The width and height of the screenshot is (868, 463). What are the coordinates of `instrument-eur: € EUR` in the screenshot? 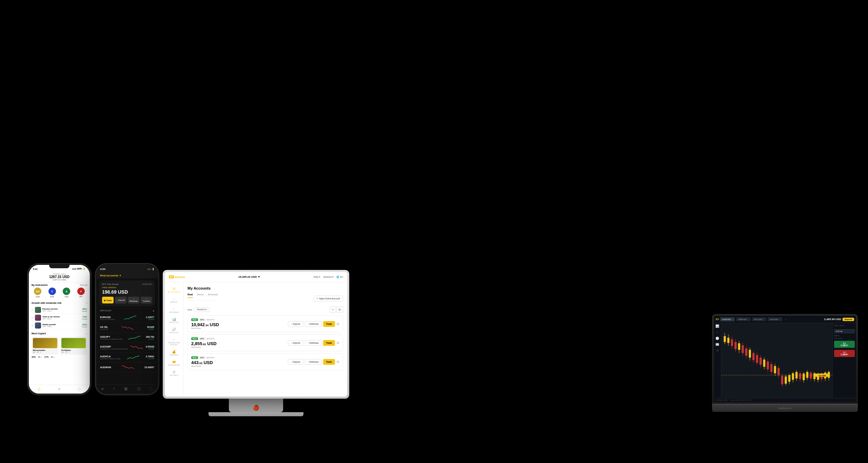 It's located at (52, 293).